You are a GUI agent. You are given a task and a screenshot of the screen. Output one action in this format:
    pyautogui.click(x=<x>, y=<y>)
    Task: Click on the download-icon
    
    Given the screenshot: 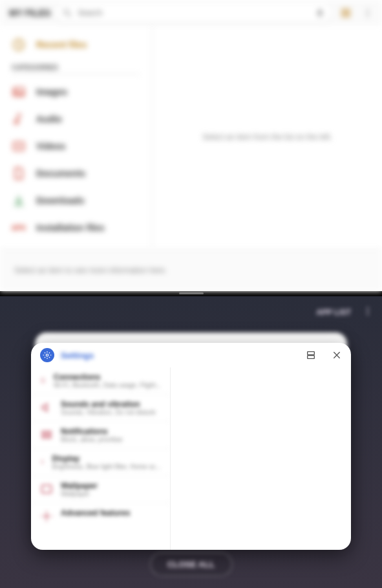 What is the action you would take?
    pyautogui.click(x=19, y=201)
    